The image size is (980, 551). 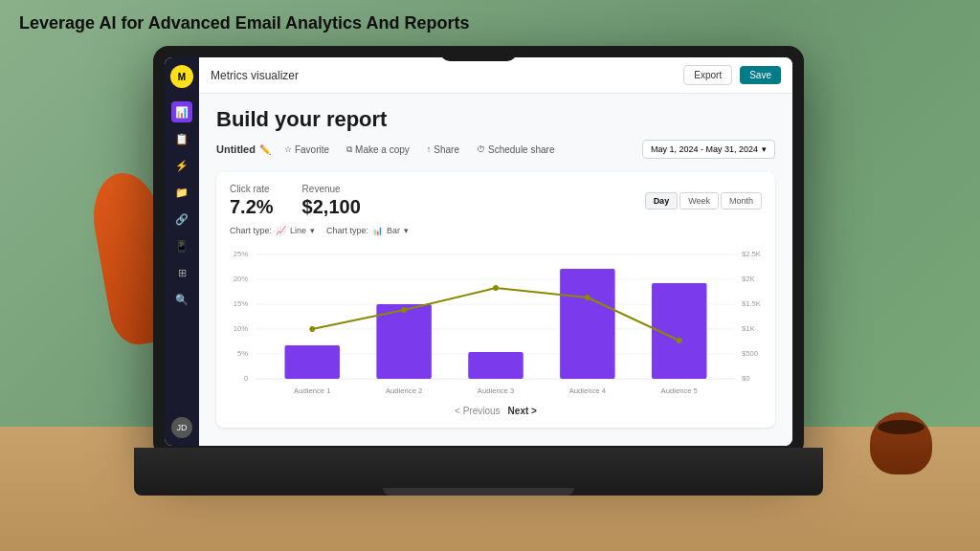 I want to click on revenue-value: $2,100, so click(x=331, y=207).